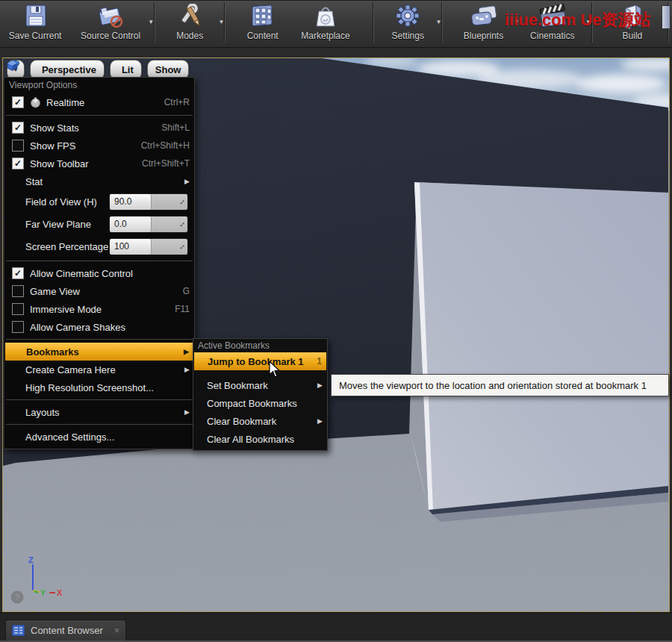 Image resolution: width=672 pixels, height=642 pixels. Describe the element at coordinates (99, 163) in the screenshot. I see `menu-item-show-toolbar: ✓ Show Toolbar Ctrl+Shift+T` at that location.